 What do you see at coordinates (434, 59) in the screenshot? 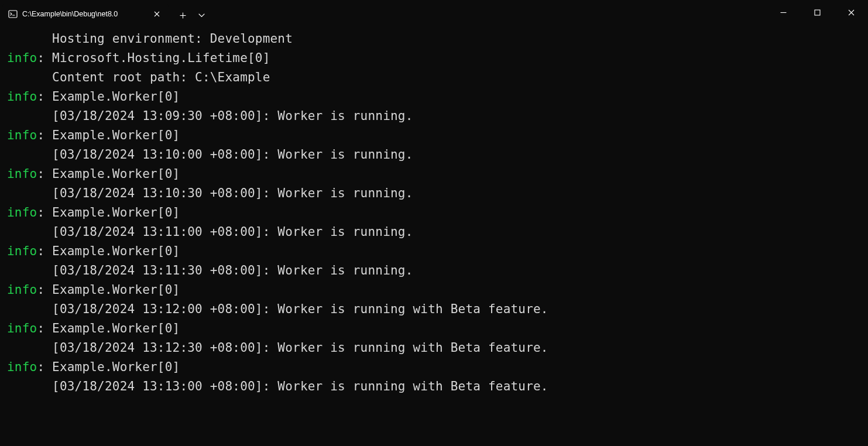
I see `log-line: info: Microsoft.Hosting.Lifetime[0]` at bounding box center [434, 59].